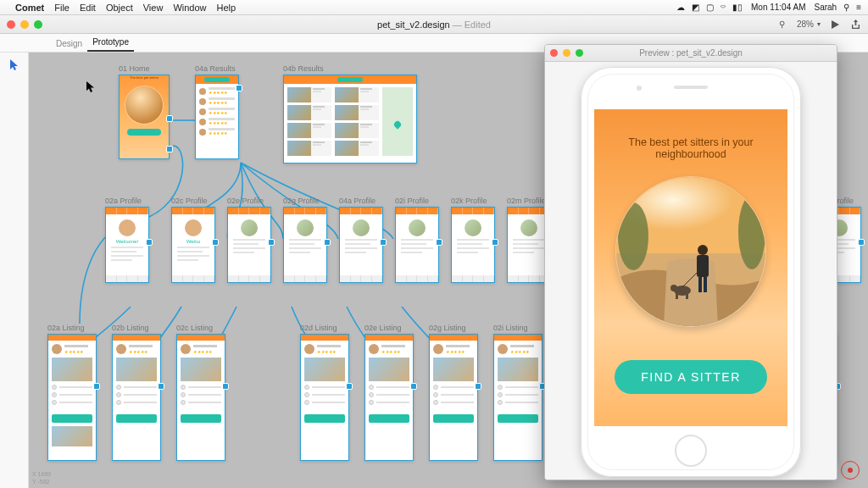  I want to click on close-icon, so click(11, 25).